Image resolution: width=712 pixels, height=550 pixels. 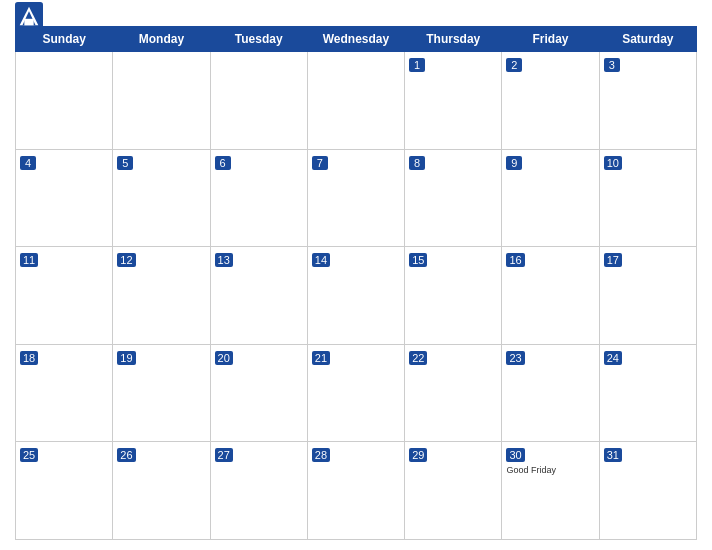 I want to click on calendar-cell: 29, so click(x=454, y=491).